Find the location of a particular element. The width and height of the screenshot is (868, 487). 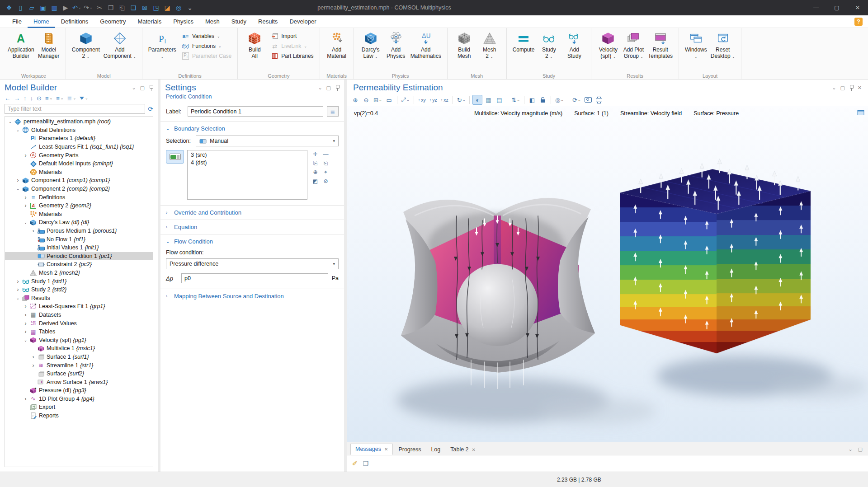

livelink-button: ⇄LiveLink⌄ is located at coordinates (292, 46).